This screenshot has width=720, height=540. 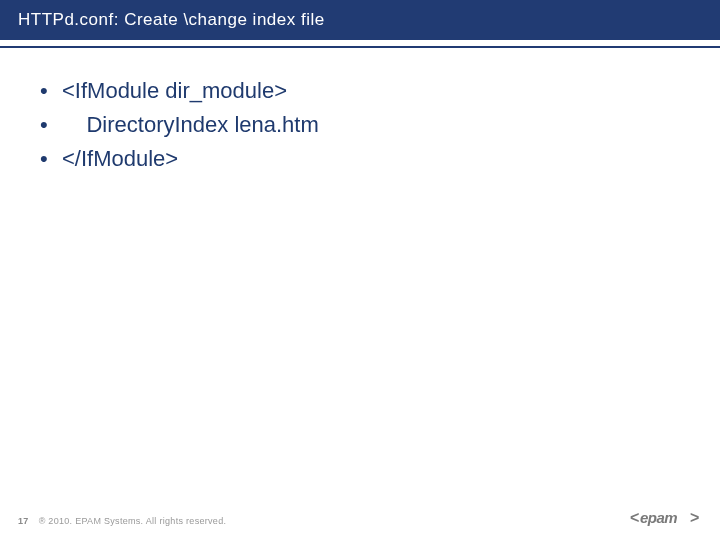 I want to click on bullet-text: </IfModule>, so click(x=371, y=159).